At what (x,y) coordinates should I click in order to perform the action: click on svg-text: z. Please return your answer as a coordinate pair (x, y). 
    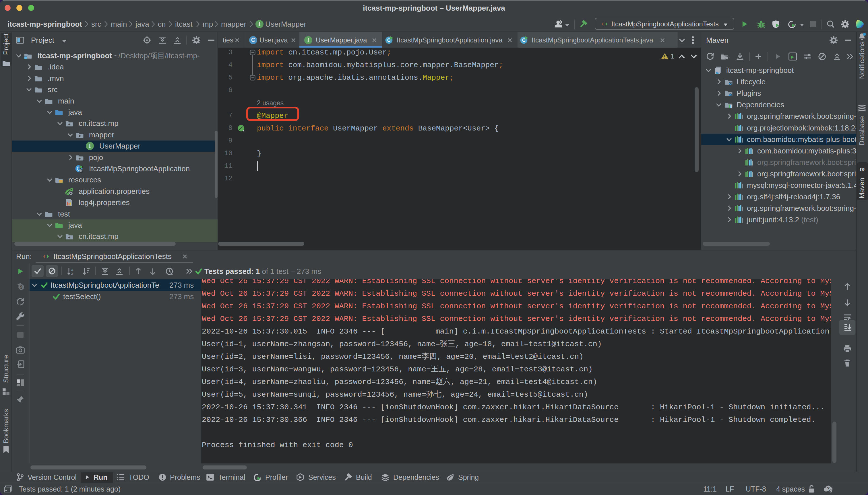
    Looking at the image, I should click on (72, 273).